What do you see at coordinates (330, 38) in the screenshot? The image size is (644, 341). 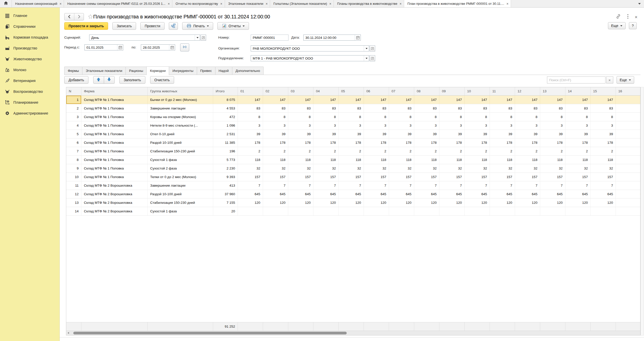 I see `date-value: 30.11.2024 12:00:00` at bounding box center [330, 38].